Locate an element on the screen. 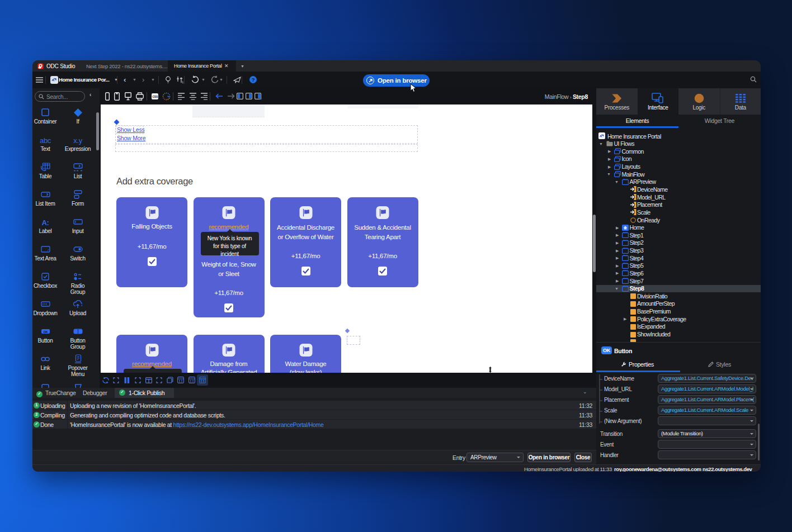 The width and height of the screenshot is (792, 532). svg-text: OK is located at coordinates (45, 332).